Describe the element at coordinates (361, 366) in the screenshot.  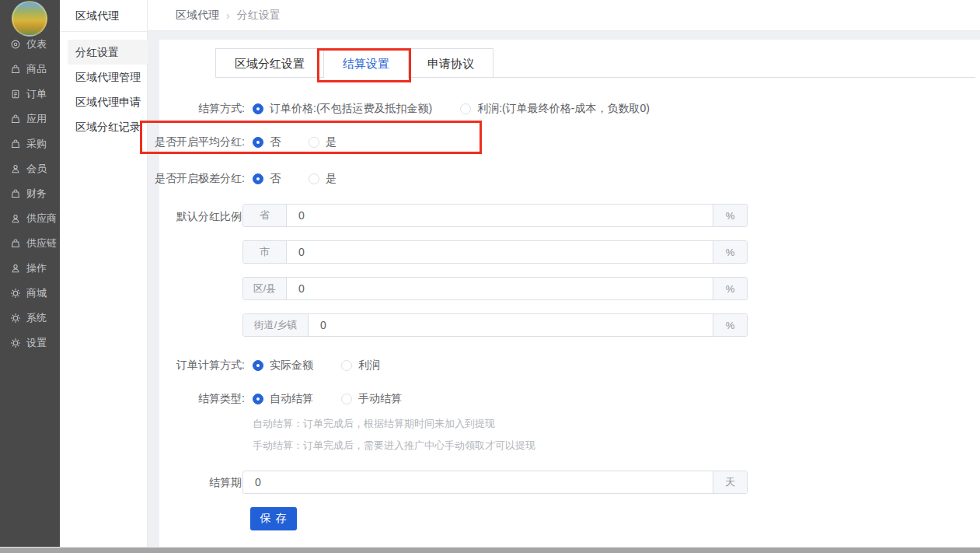
I see `radio-order-profit: 利润` at that location.